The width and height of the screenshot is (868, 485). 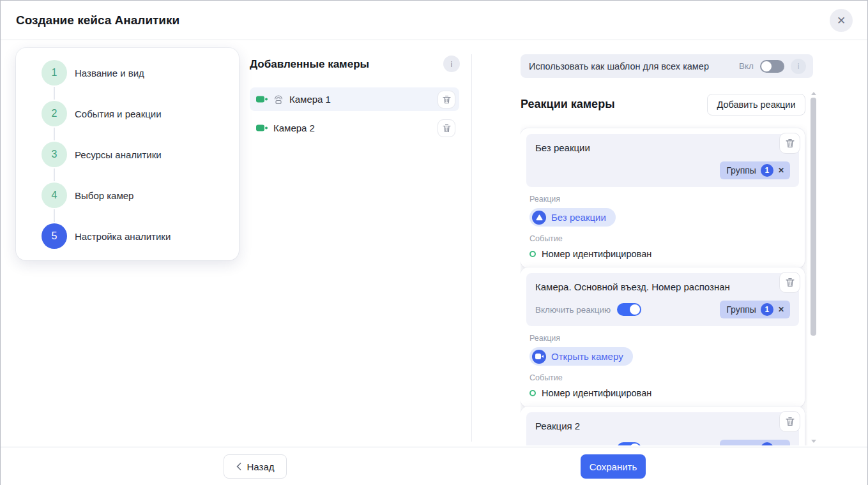 What do you see at coordinates (98, 20) in the screenshot?
I see `page-title: Создание кейса Аналитики` at bounding box center [98, 20].